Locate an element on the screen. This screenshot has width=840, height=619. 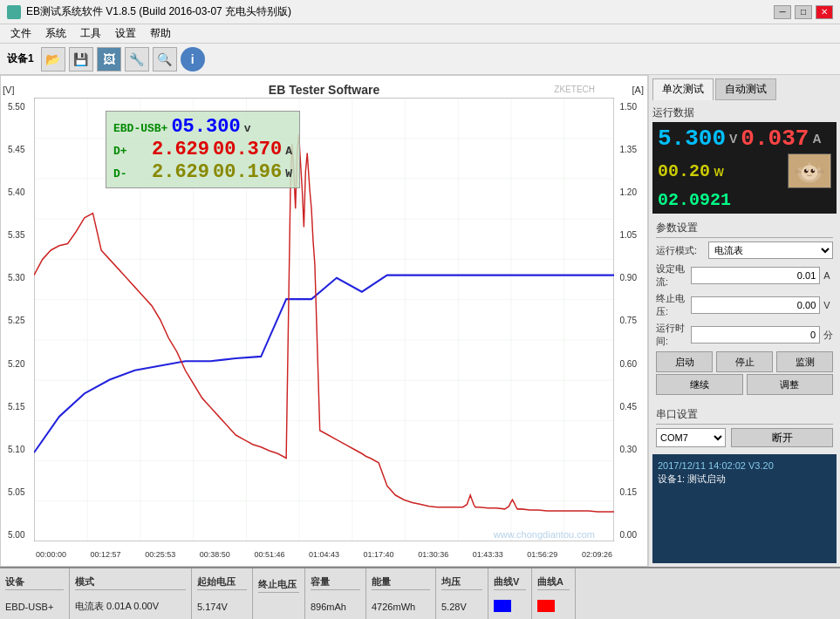
voltage-set-unit: V is located at coordinates (829, 305).